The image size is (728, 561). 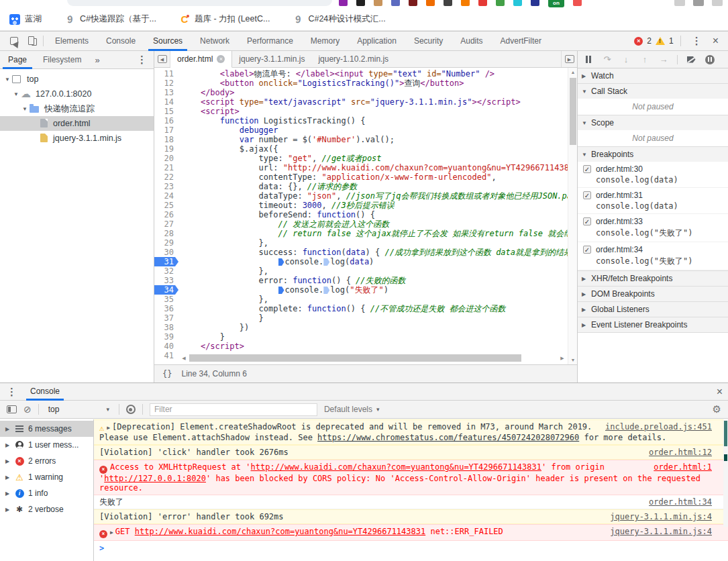 I want to click on message-source-link: order.html:1, so click(x=683, y=467).